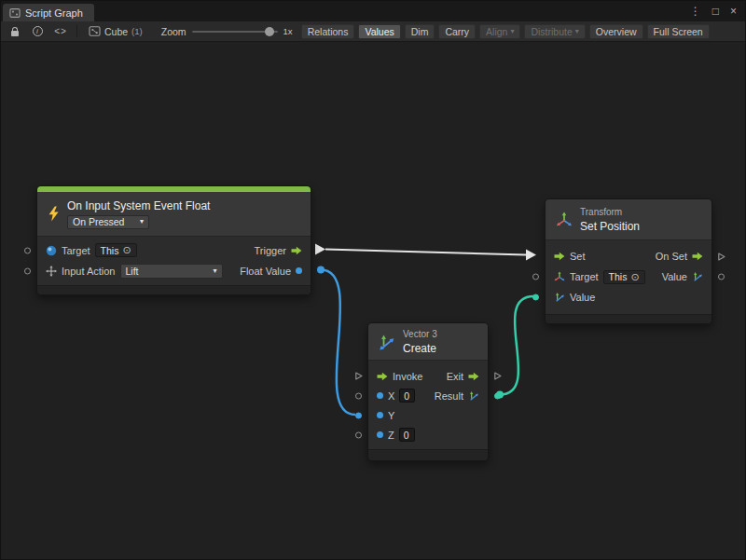 The image size is (746, 560). What do you see at coordinates (76, 32) in the screenshot?
I see `toolbar-divider` at bounding box center [76, 32].